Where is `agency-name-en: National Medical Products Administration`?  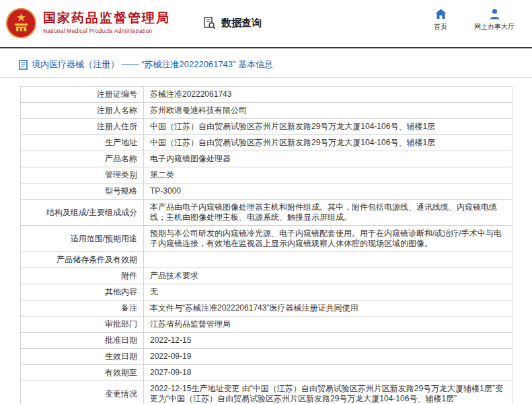 agency-name-en: National Medical Products Administration is located at coordinates (106, 31).